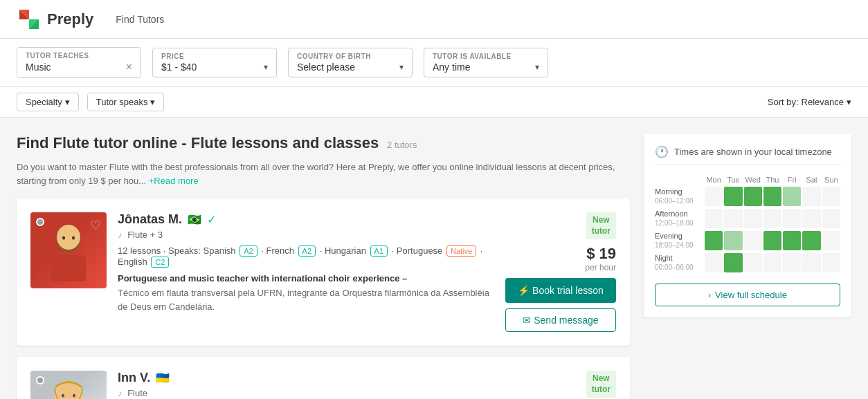  Describe the element at coordinates (79, 55) in the screenshot. I see `tutor-teaches-label: TUTOR TEACHES` at that location.